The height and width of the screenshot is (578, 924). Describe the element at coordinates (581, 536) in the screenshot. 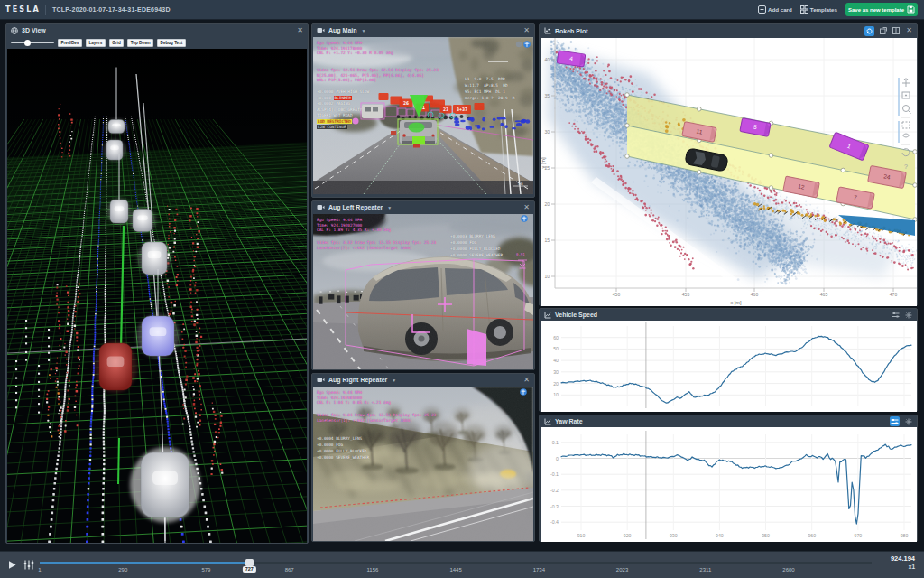

I see `svg-text: 910` at that location.